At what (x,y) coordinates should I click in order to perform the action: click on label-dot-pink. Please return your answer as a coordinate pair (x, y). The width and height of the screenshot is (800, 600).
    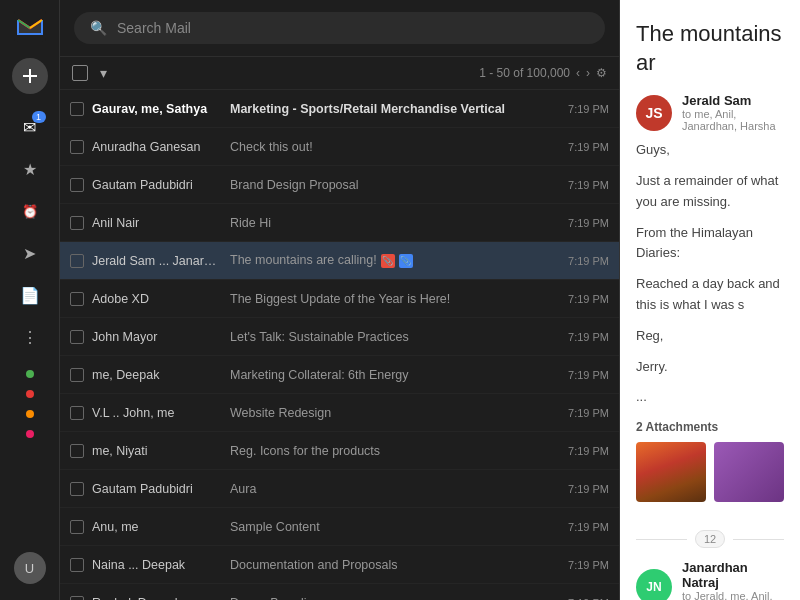
    Looking at the image, I should click on (30, 434).